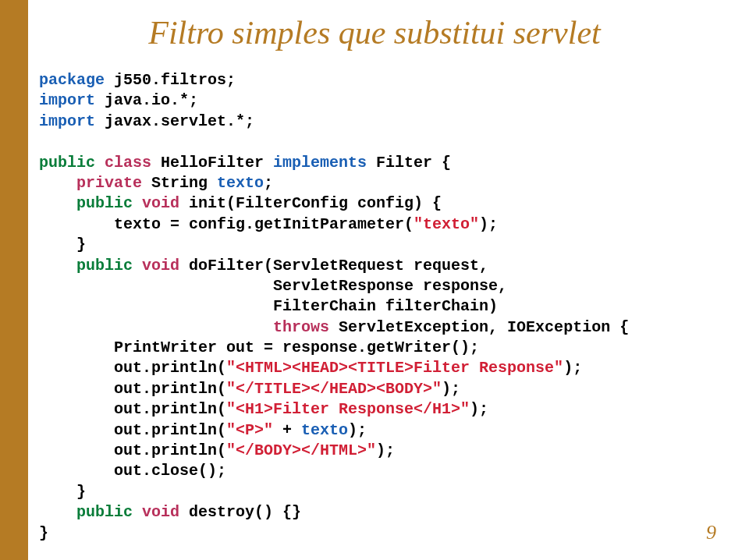  I want to click on string-literal: "<P>", so click(254, 431).